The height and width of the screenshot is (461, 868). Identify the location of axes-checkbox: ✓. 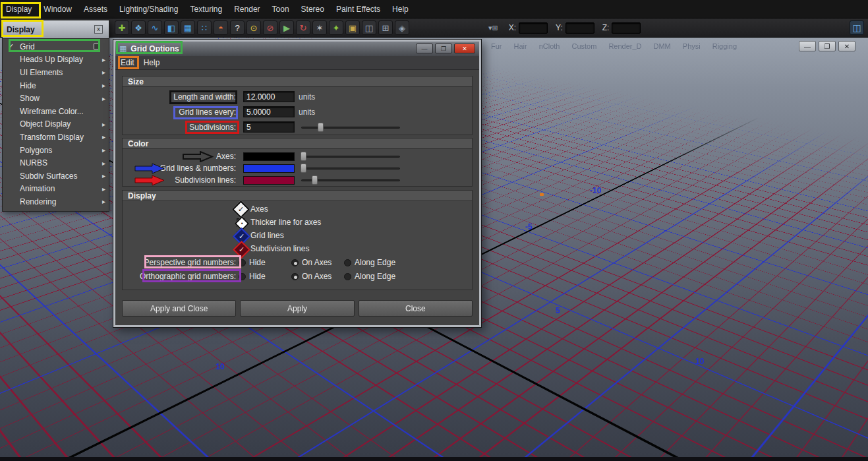
(241, 210).